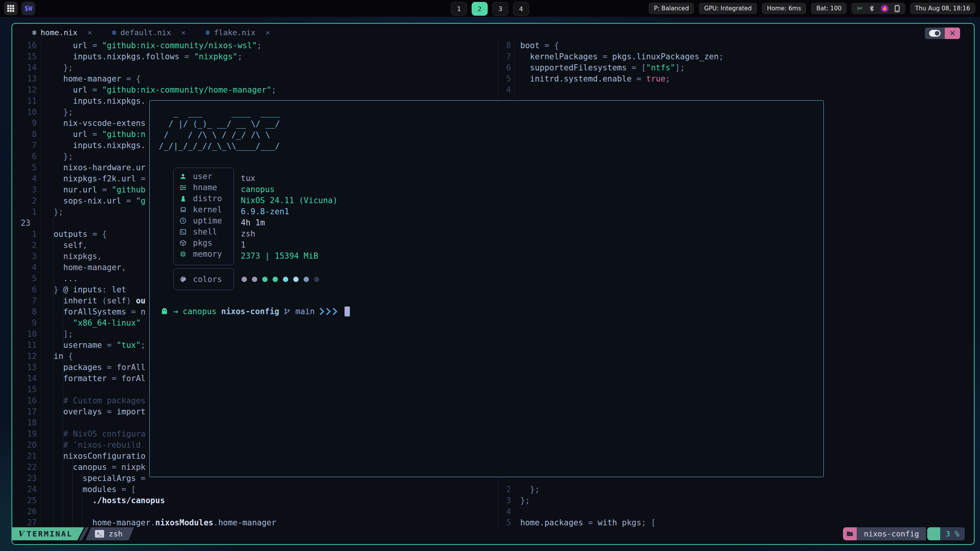  I want to click on workspace-switcher: 1 2 3 4, so click(490, 9).